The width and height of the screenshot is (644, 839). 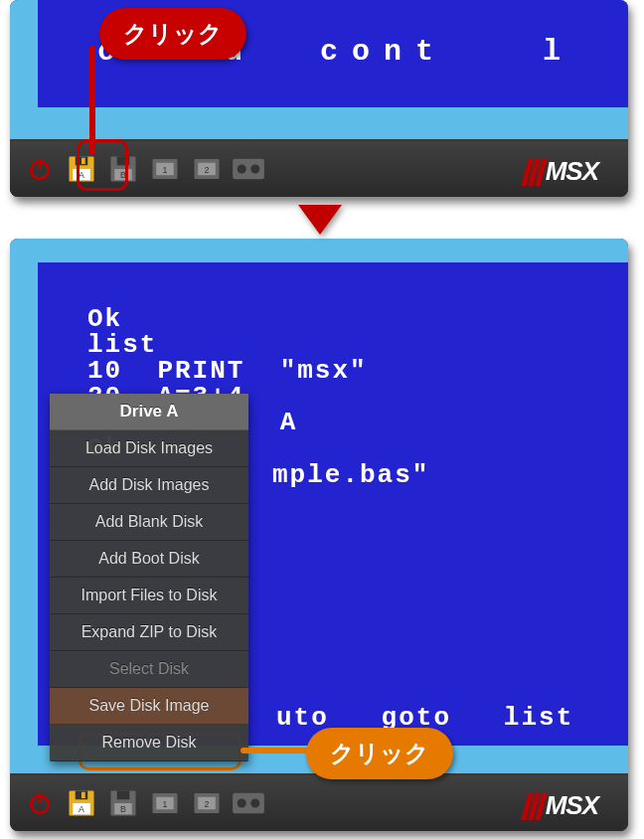 I want to click on callout-line-bottom, so click(x=275, y=751).